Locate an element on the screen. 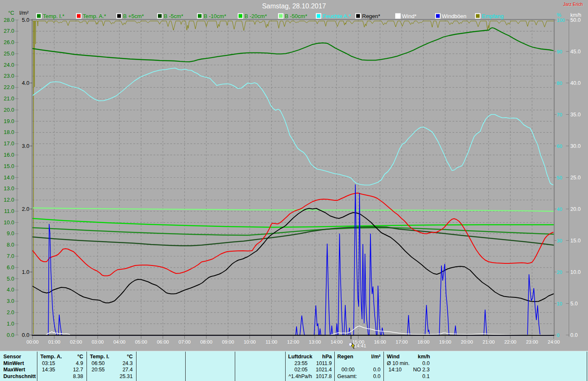 Image resolution: width=588 pixels, height=381 pixels. svg-text: 01:00 is located at coordinates (55, 342).